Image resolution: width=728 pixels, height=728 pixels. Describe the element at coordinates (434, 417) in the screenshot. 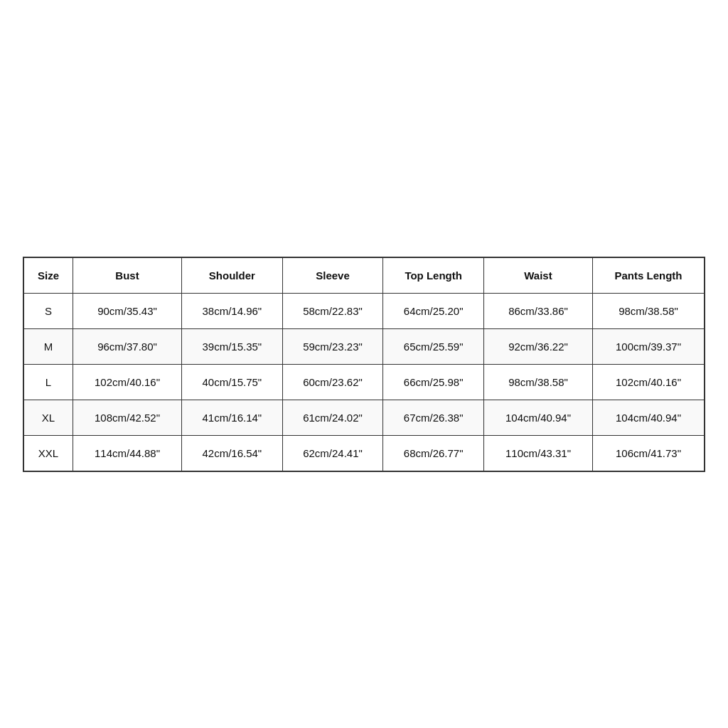

I see `cell-top_length: 67cm/26.38"` at that location.